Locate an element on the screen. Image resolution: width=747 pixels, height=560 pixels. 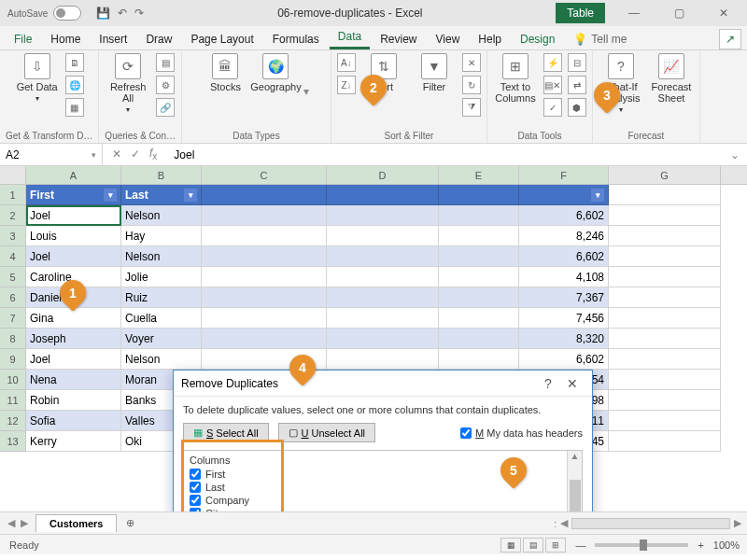
forecast-sheet-button: 📈Forecast Sheet is located at coordinates (671, 78).